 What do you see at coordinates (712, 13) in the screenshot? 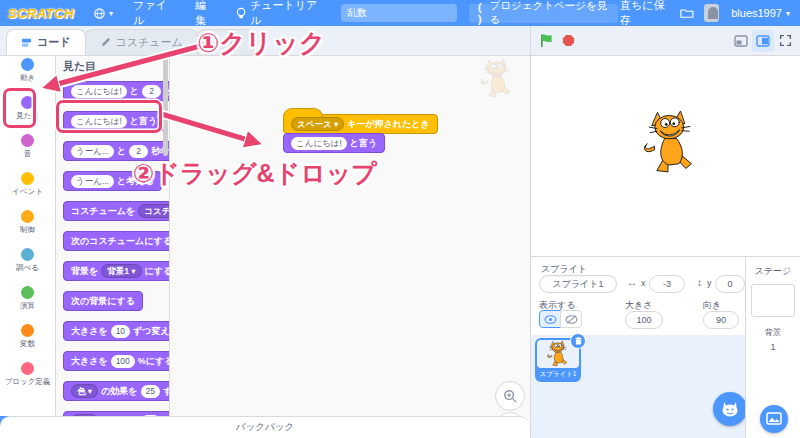
I see `avatar` at bounding box center [712, 13].